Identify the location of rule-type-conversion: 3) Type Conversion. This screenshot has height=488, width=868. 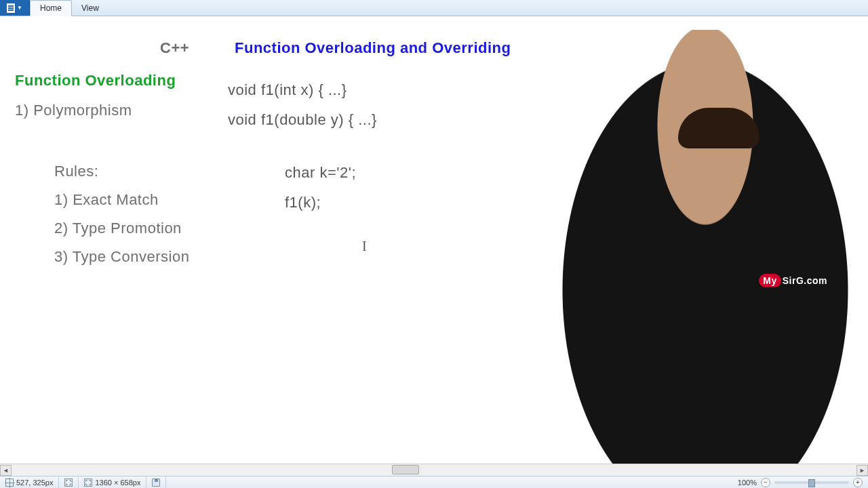
(122, 257).